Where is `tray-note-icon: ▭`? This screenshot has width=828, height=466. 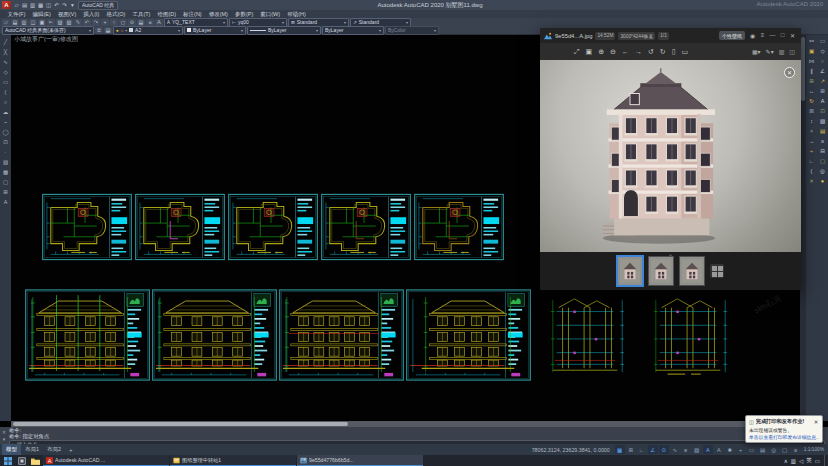
tray-note-icon: ▭ is located at coordinates (818, 461).